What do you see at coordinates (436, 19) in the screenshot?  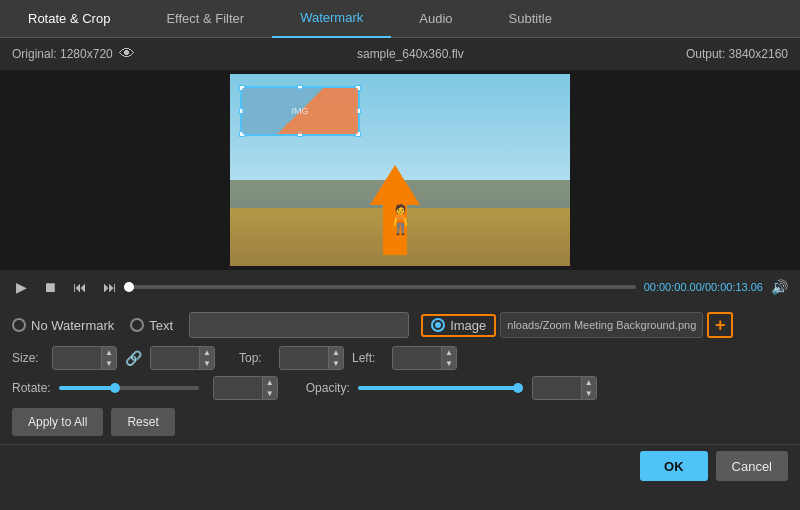 I see `tab-audio: Audio` at bounding box center [436, 19].